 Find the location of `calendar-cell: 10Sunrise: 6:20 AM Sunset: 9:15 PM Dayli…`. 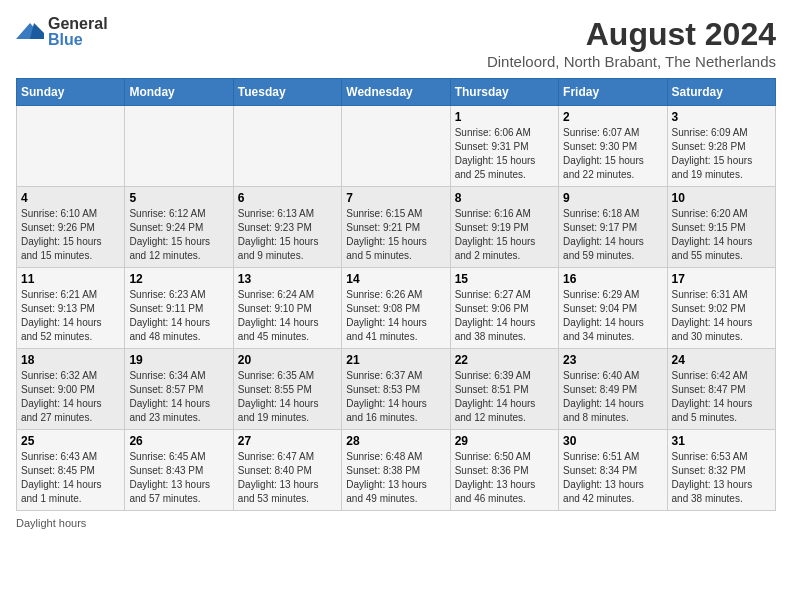

calendar-cell: 10Sunrise: 6:20 AM Sunset: 9:15 PM Dayli… is located at coordinates (721, 228).